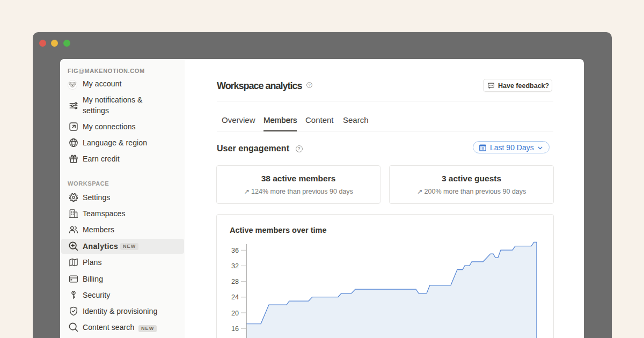 This screenshot has width=644, height=338. What do you see at coordinates (235, 282) in the screenshot?
I see `svg-text: 28` at bounding box center [235, 282].